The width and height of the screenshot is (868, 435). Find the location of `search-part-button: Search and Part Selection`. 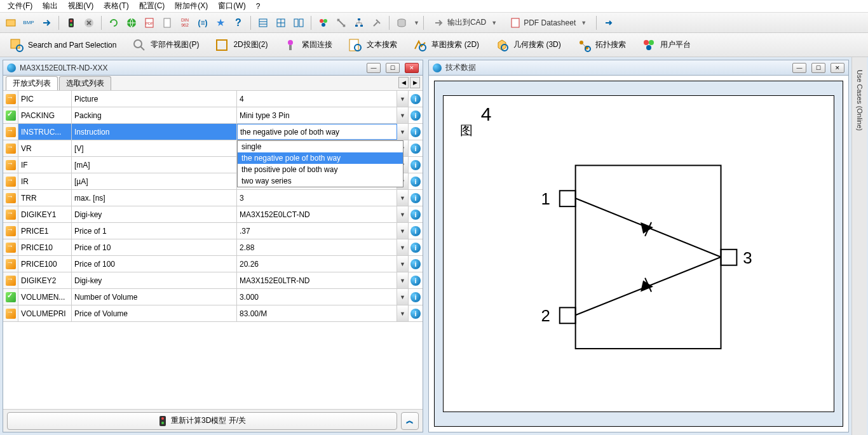

search-part-button: Search and Part Selection is located at coordinates (62, 45).